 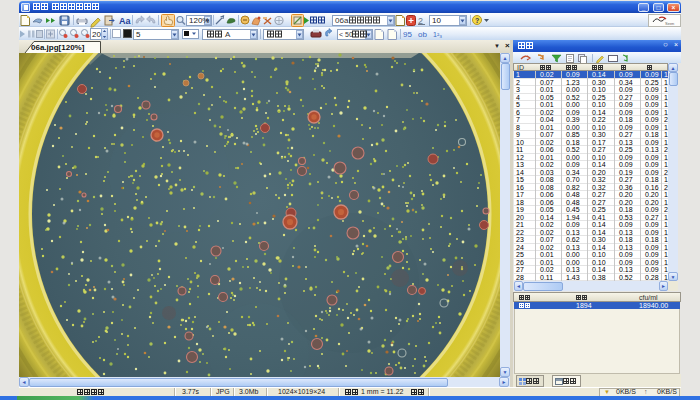 What do you see at coordinates (228, 34) in the screenshot?
I see `svg-text: A` at bounding box center [228, 34].